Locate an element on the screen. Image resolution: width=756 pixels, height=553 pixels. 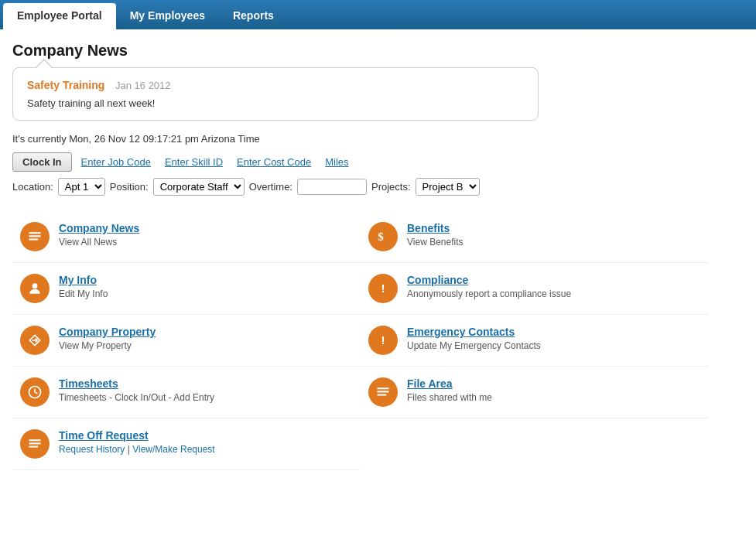
file-area-icon is located at coordinates (383, 392).